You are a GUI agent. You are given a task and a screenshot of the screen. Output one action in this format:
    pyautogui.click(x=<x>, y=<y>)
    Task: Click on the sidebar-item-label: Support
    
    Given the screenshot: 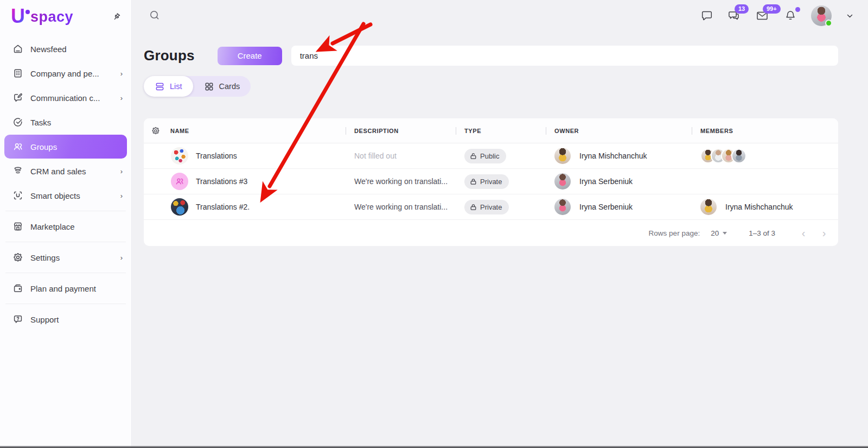 What is the action you would take?
    pyautogui.click(x=44, y=319)
    